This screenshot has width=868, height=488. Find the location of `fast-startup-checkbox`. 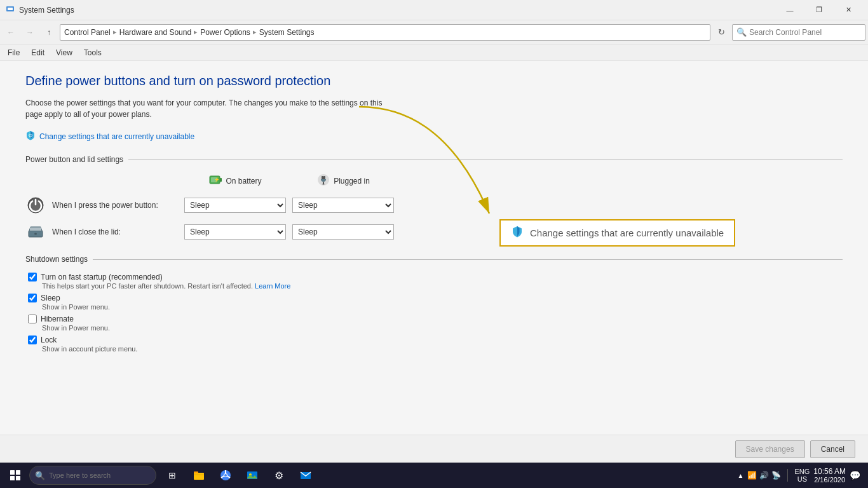

fast-startup-checkbox is located at coordinates (32, 277).